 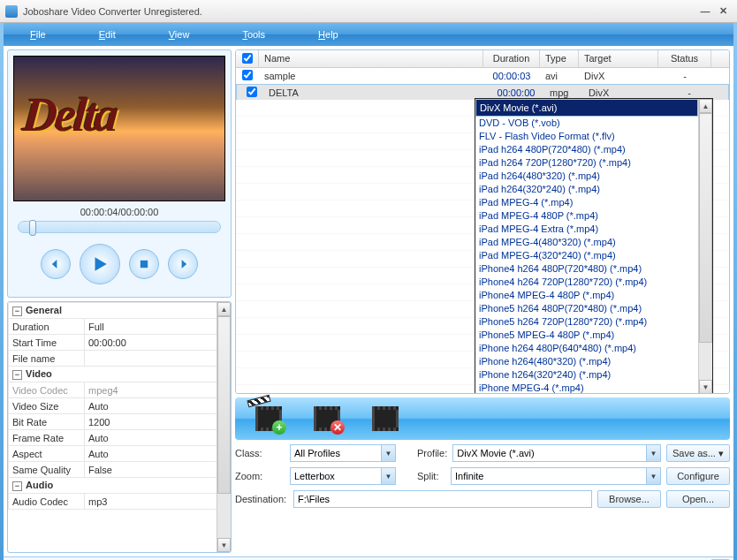 What do you see at coordinates (587, 203) in the screenshot?
I see `dropdown-item: iPad MPEG-4 (*.mp4)` at bounding box center [587, 203].